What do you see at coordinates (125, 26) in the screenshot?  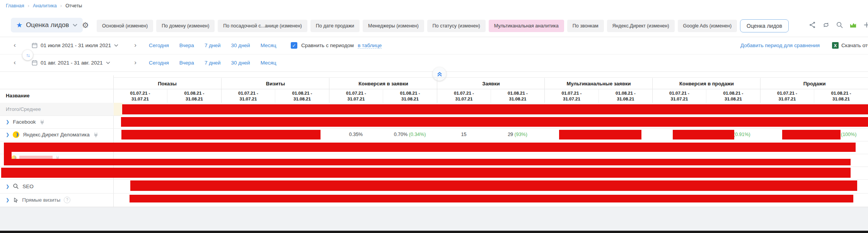 I see `tab-osnovnoy: Основной (изменен)` at bounding box center [125, 26].